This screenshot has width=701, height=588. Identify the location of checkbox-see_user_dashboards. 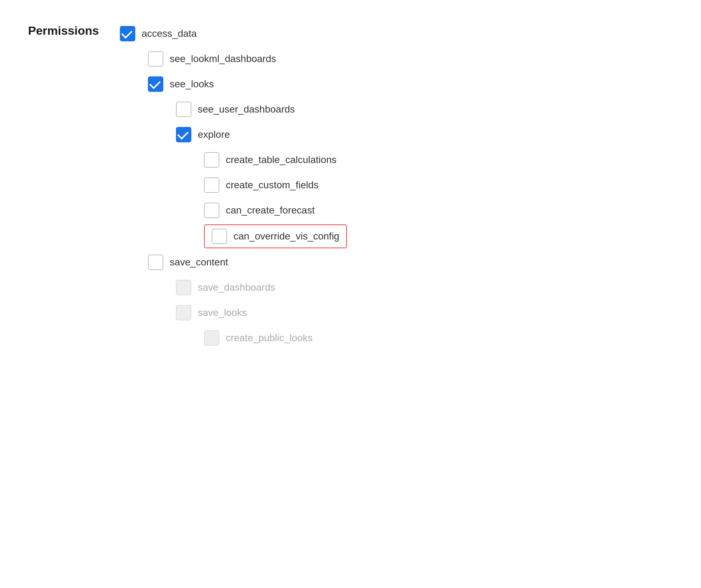
(184, 109).